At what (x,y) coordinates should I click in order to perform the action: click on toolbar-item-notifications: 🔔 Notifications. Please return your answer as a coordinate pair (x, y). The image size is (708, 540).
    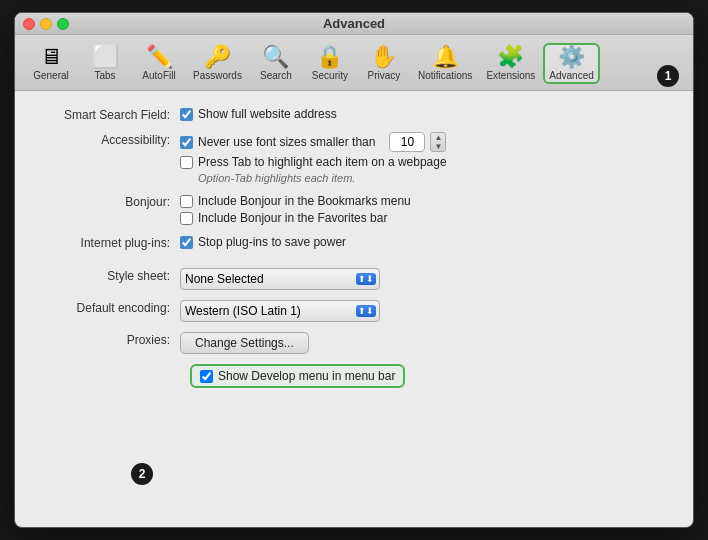
    Looking at the image, I should click on (445, 64).